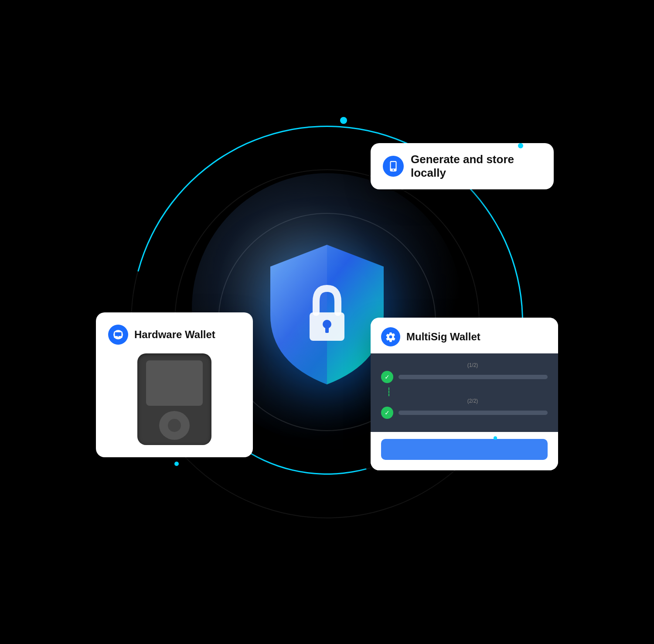  What do you see at coordinates (118, 335) in the screenshot?
I see `hardware-wallet-icon` at bounding box center [118, 335].